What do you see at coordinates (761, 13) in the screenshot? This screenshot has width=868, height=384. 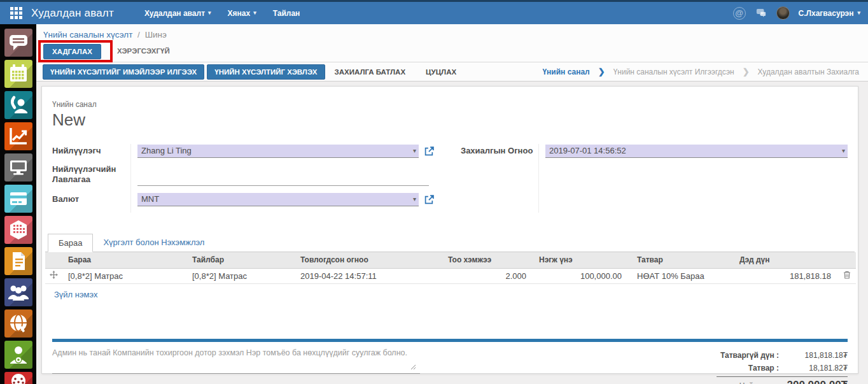 I see `chat-icon` at bounding box center [761, 13].